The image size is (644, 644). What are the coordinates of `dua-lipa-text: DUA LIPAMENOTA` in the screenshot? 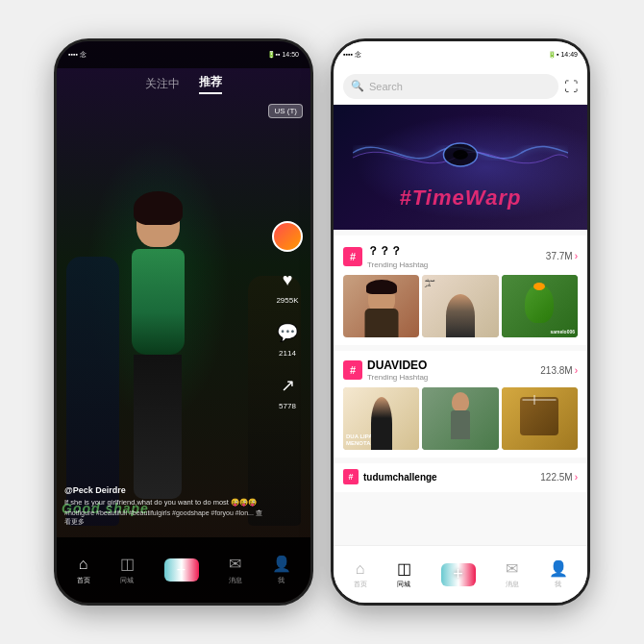 It's located at (359, 440).